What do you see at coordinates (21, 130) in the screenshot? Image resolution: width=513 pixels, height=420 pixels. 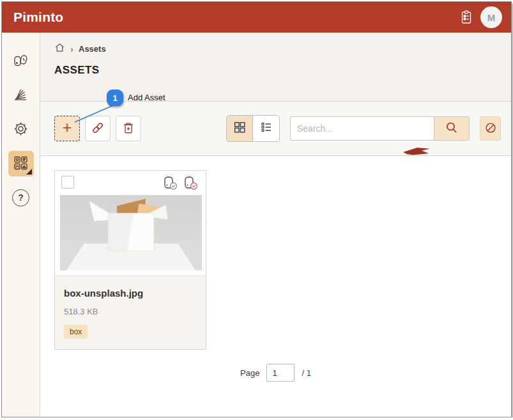 I see `sidebar-item-settings` at bounding box center [21, 130].